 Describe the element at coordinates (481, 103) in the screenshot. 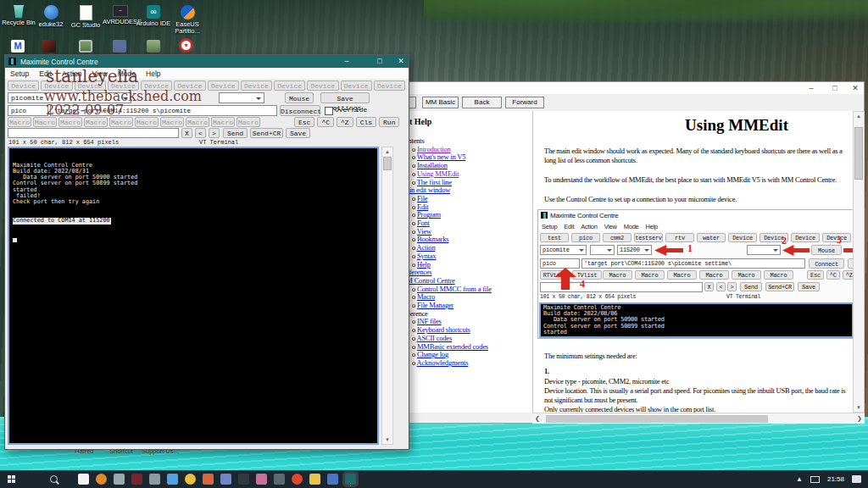

I see `back-button: Back` at that location.